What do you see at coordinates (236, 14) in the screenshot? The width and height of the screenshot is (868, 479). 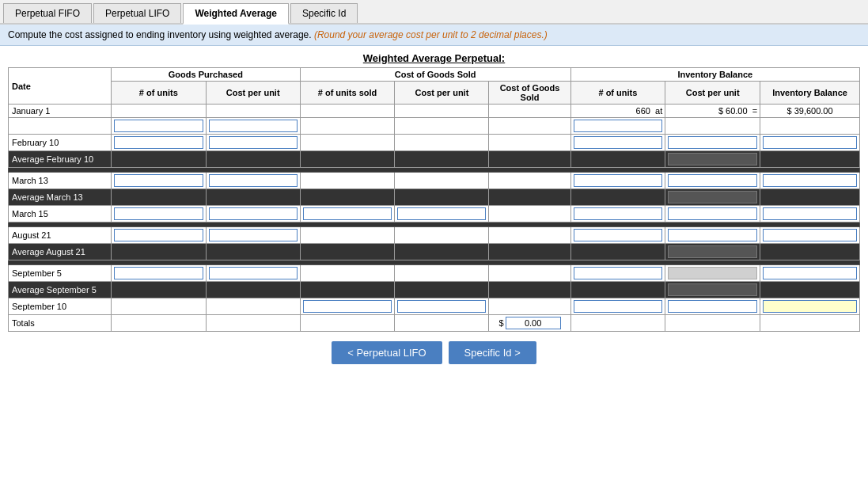 I see `tab-weighted-average: Weighted Average` at bounding box center [236, 14].